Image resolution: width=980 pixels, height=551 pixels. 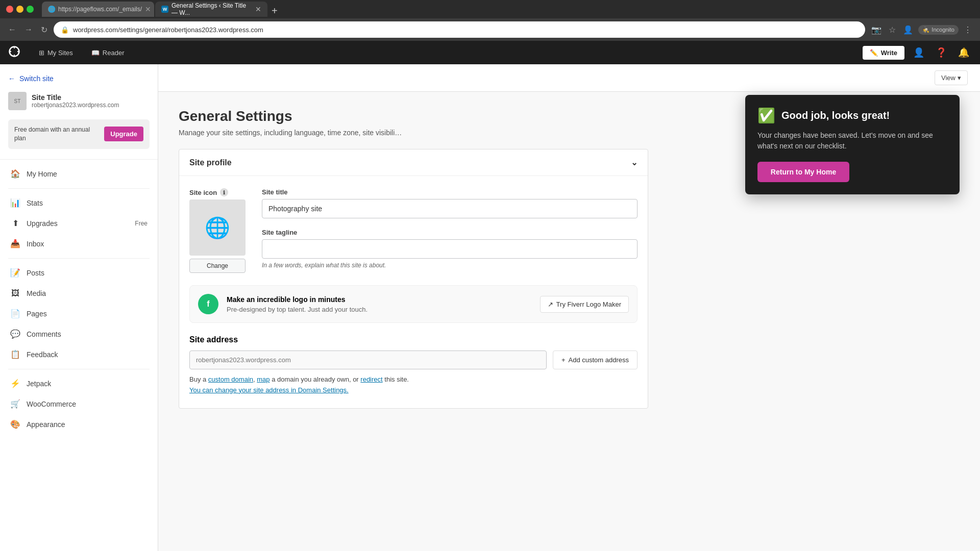 I want to click on wordpress-logo, so click(x=14, y=53).